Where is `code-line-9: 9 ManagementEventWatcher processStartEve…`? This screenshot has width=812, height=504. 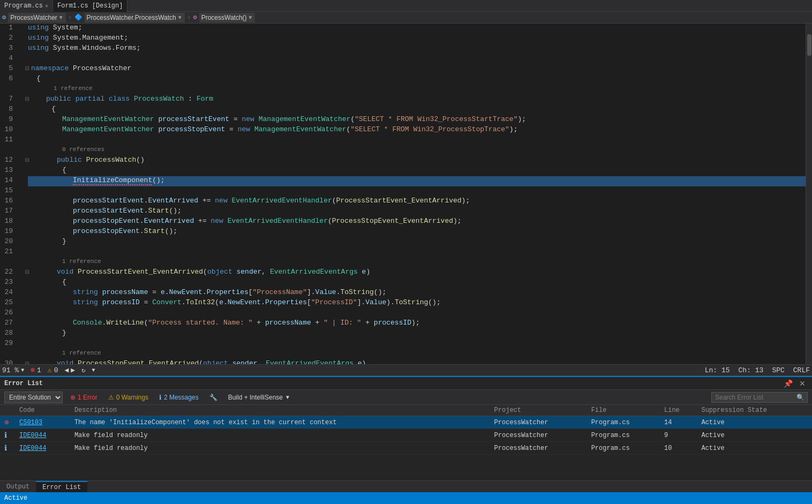
code-line-9: 9 ManagementEventWatcher processStartEve… is located at coordinates (403, 120).